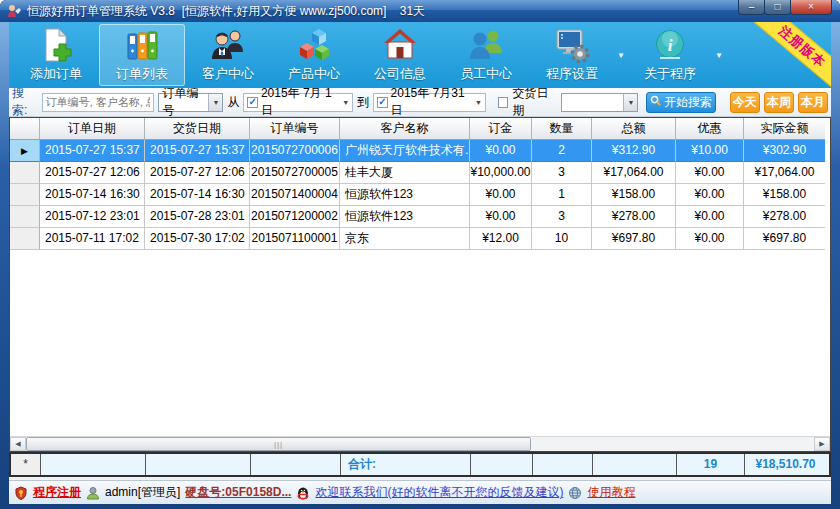 The width and height of the screenshot is (840, 509). Describe the element at coordinates (534, 102) in the screenshot. I see `delivery-date-label: 交货日期` at that location.